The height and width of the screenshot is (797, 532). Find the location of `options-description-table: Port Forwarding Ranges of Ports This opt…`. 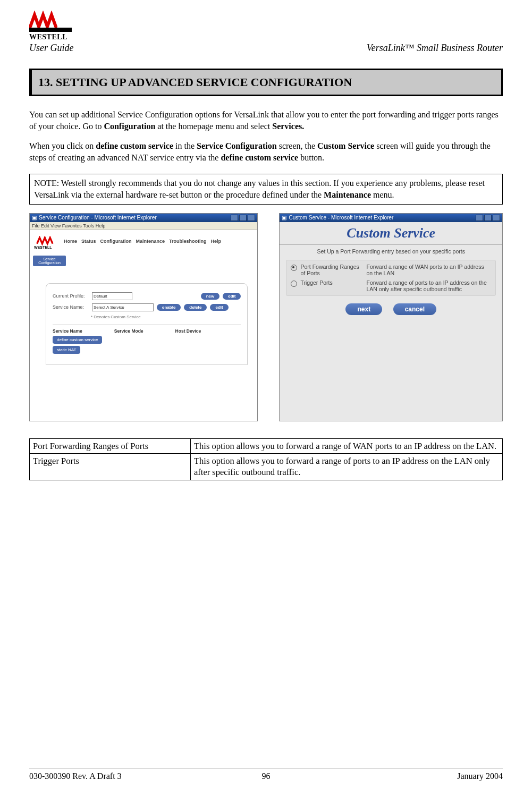

options-description-table: Port Forwarding Ranges of Ports This opt… is located at coordinates (266, 459).